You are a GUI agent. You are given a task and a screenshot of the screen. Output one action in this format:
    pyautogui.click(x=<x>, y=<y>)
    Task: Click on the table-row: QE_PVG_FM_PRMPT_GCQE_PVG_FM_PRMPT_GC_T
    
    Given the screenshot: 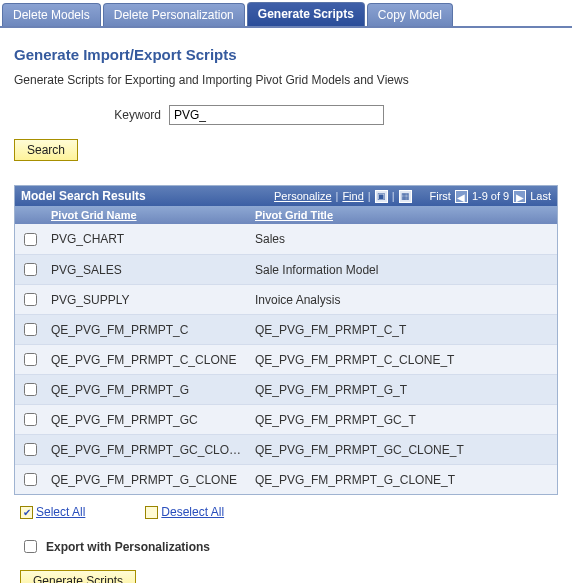 What is the action you would take?
    pyautogui.click(x=286, y=419)
    